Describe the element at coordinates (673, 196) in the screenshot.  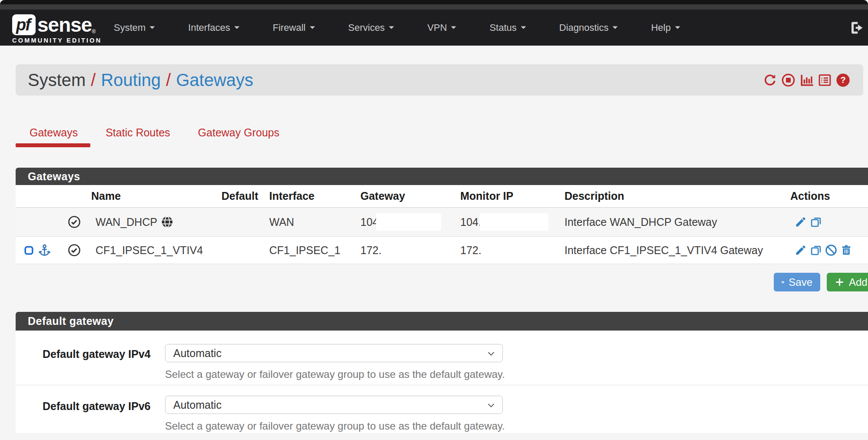
I see `col-description: Description` at that location.